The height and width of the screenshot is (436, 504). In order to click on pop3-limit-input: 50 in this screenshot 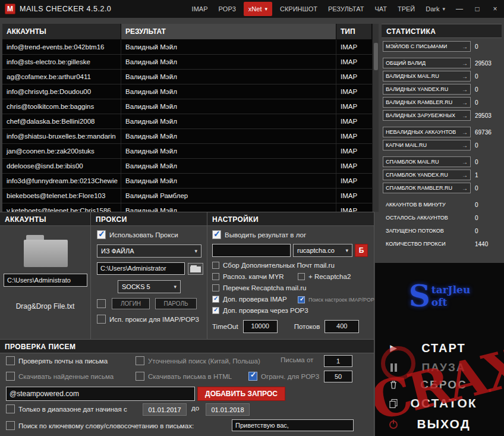, I will do `click(338, 377)`.